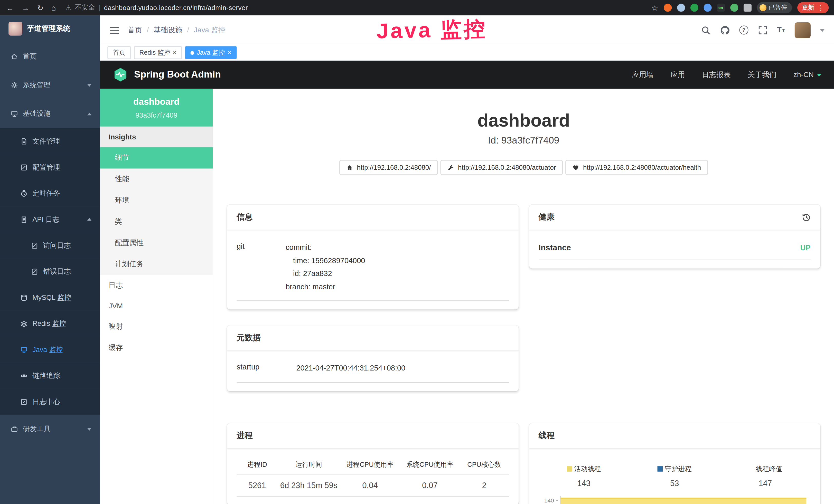 This screenshot has width=834, height=504. What do you see at coordinates (156, 158) in the screenshot?
I see `sba-menu-details: 细节` at bounding box center [156, 158].